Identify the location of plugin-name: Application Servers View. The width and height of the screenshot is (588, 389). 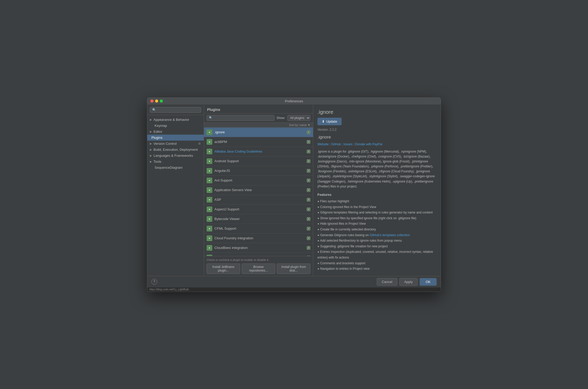
(261, 190).